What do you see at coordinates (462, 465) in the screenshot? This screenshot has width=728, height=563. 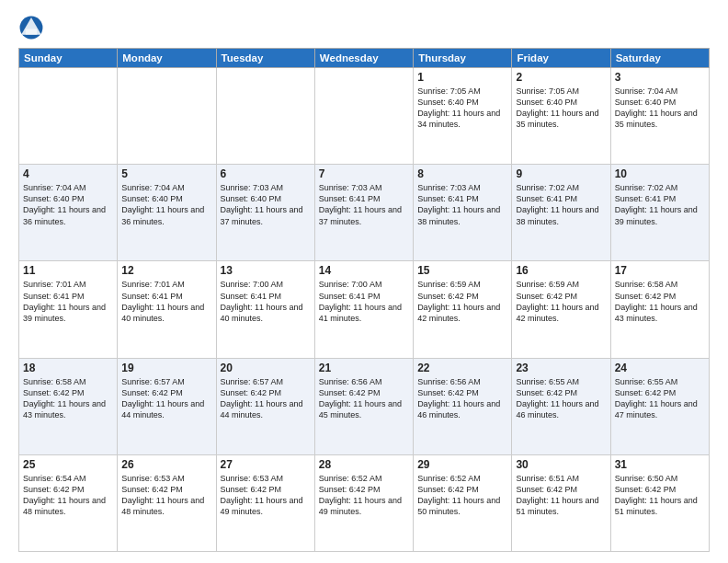 I see `day-number: 29` at bounding box center [462, 465].